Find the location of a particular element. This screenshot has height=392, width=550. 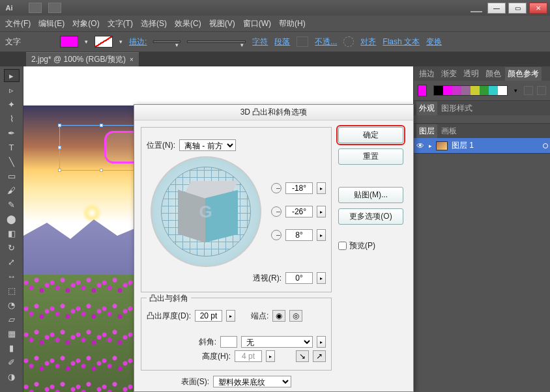

y-spin: ▸ is located at coordinates (321, 212).